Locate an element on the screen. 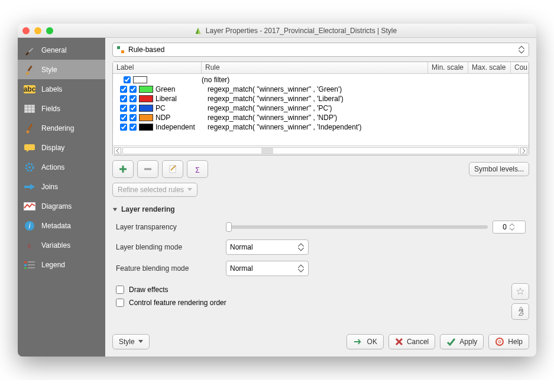  svg-text: Σ is located at coordinates (197, 170).